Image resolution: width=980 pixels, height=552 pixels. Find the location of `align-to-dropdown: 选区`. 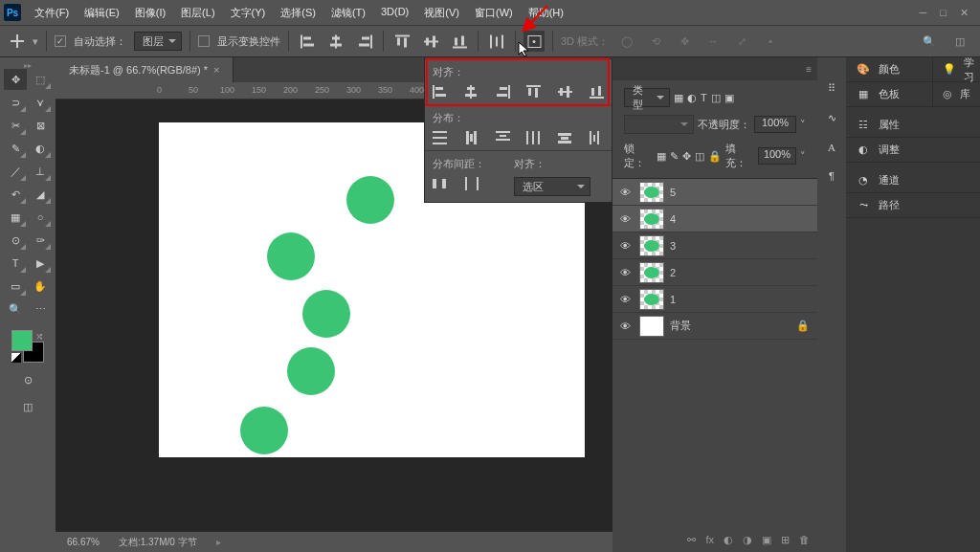

align-to-dropdown: 选区 is located at coordinates (552, 187).